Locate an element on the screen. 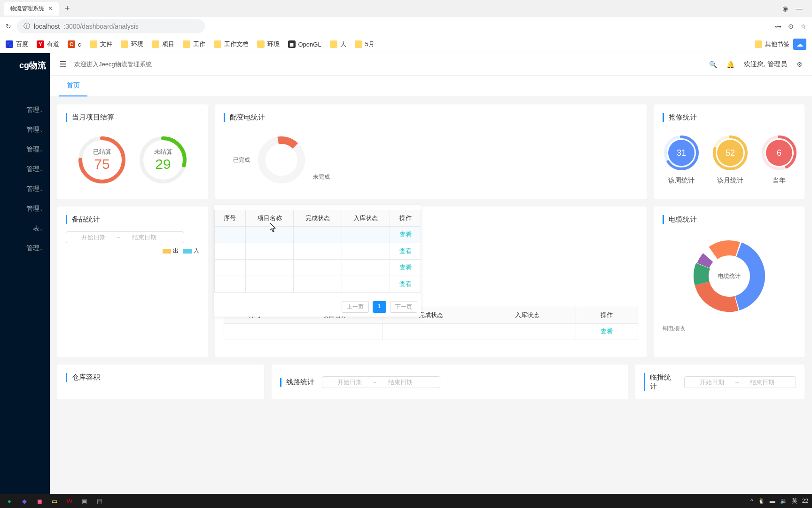 This screenshot has width=812, height=508. browser-tab: 物流管理系统 ✕ is located at coordinates (31, 8).